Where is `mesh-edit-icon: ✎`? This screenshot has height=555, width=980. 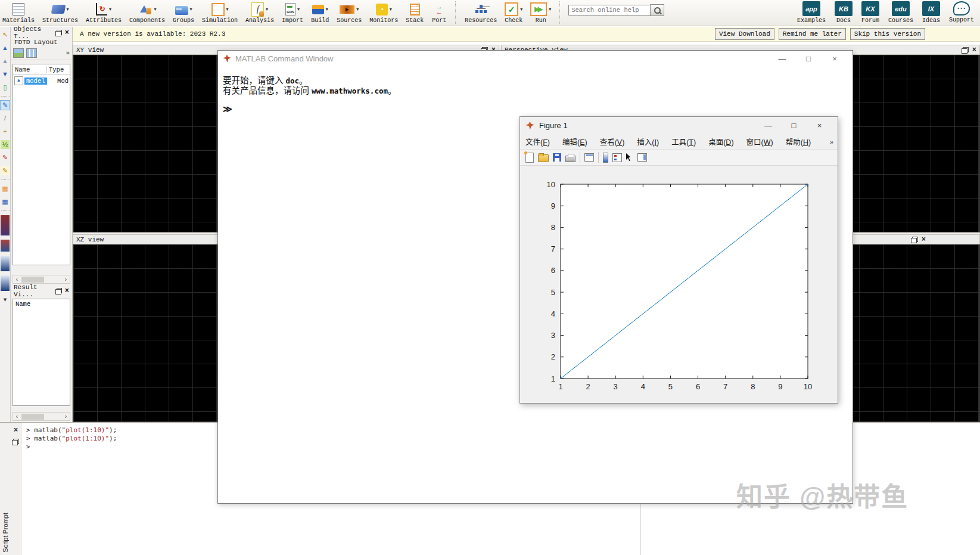
mesh-edit-icon: ✎ is located at coordinates (5, 170).